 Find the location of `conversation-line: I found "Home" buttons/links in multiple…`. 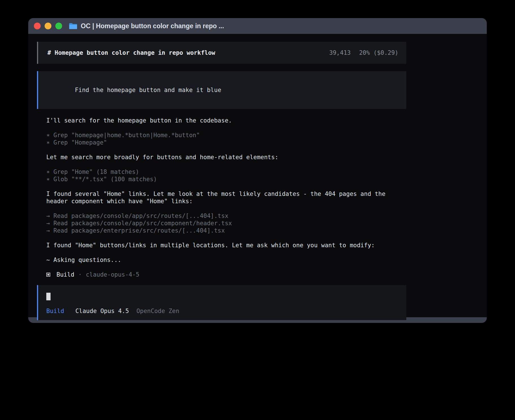

conversation-line: I found "Home" buttons/links in multiple… is located at coordinates (226, 245).